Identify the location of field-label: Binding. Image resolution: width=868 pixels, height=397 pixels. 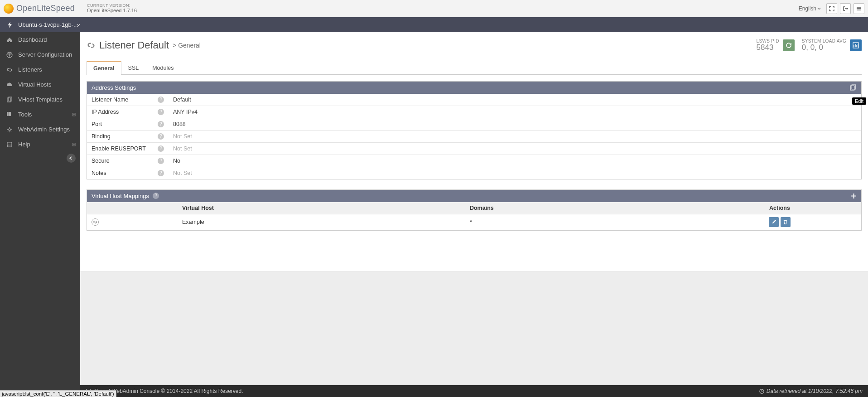
(101, 136).